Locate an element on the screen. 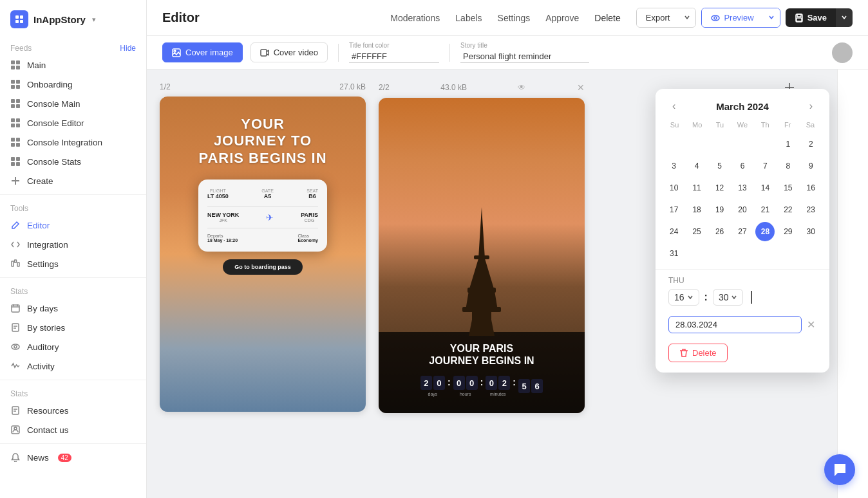 This screenshot has width=868, height=498. approve-link: Approve is located at coordinates (562, 18).